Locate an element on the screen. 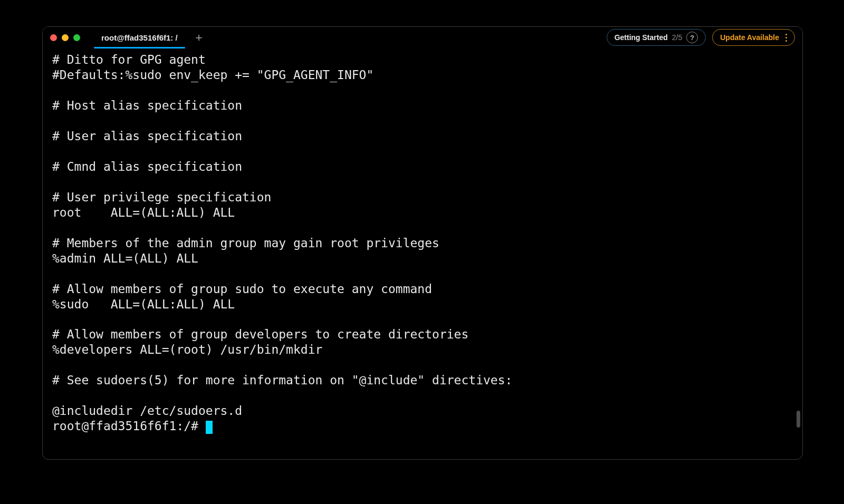 The height and width of the screenshot is (504, 844). window-controls is located at coordinates (65, 38).